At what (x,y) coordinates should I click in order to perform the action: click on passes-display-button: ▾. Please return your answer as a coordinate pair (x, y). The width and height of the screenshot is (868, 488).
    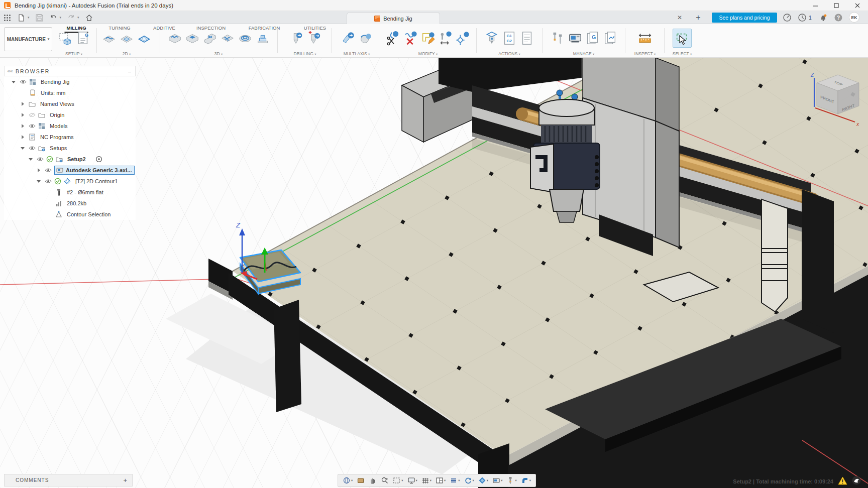
    Looking at the image, I should click on (455, 480).